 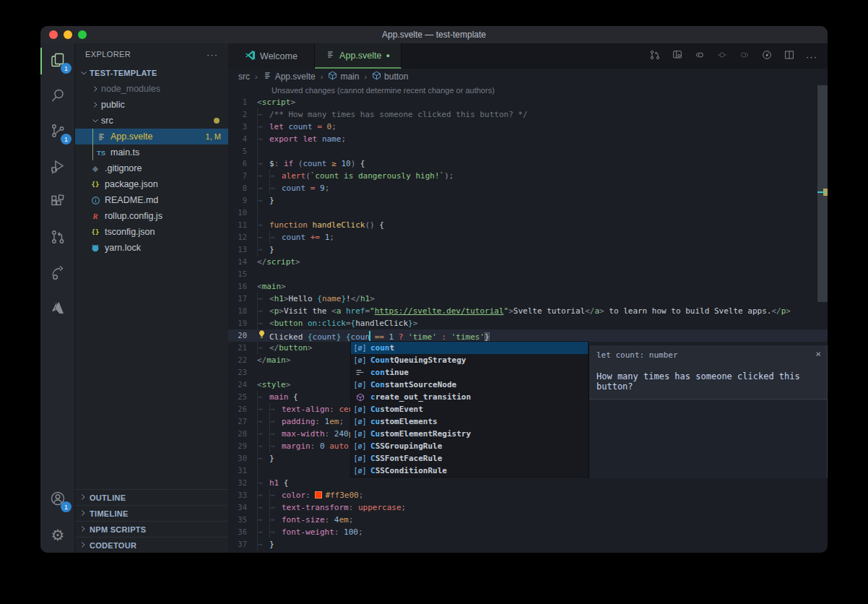 What do you see at coordinates (528, 507) in the screenshot?
I see `code-line-34: 34→→text-transform: uppercase;` at bounding box center [528, 507].